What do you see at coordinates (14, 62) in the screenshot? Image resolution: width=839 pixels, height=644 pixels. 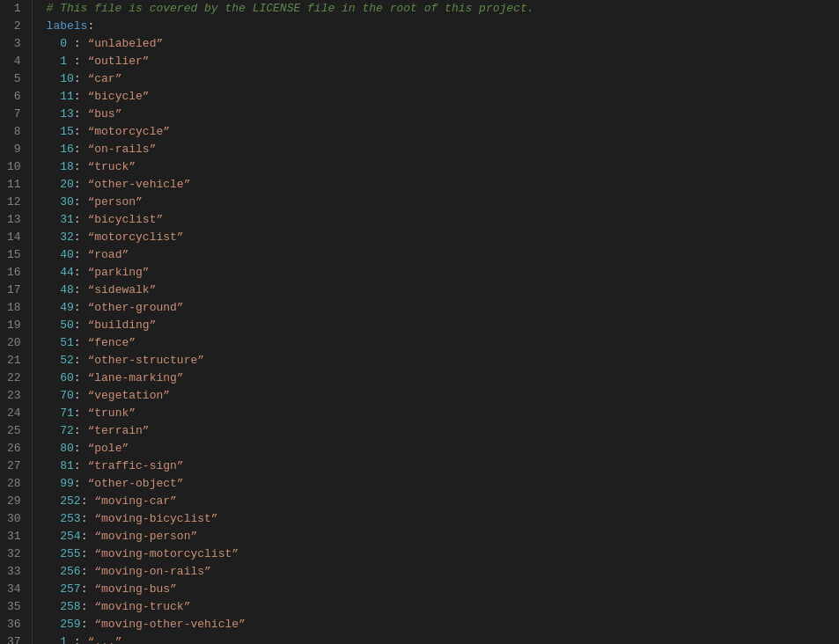 I see `line-number: 4` at bounding box center [14, 62].